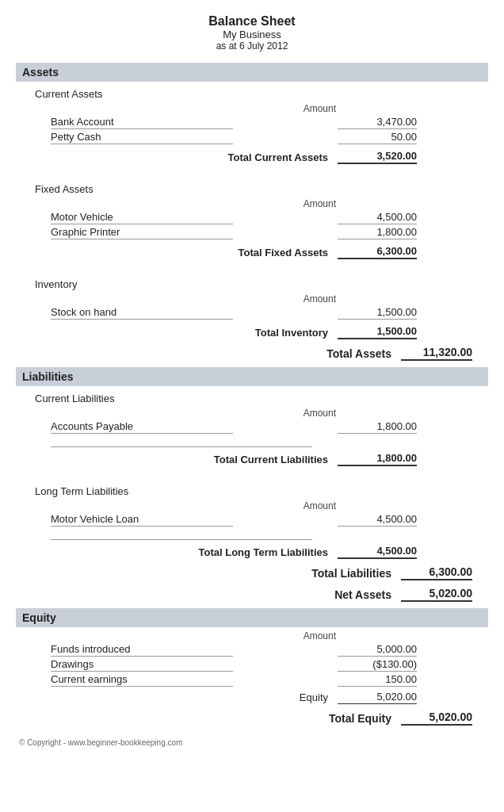 This screenshot has height=812, width=504. I want to click on inventory-total-row: Total Inventory 1,500.00, so click(252, 332).